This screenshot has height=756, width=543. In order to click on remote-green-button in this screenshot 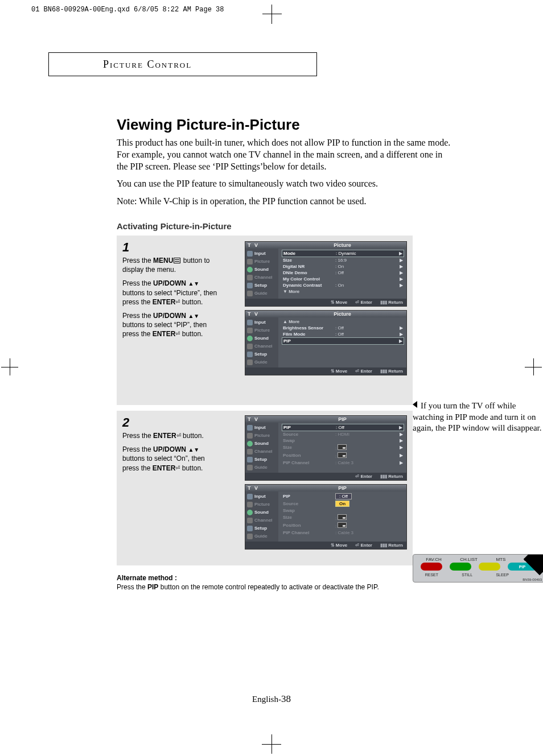, I will do `click(460, 567)`.